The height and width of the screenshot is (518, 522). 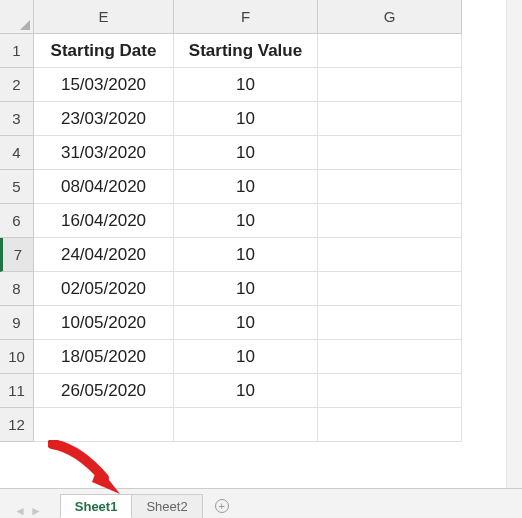 I want to click on row-header: 12, so click(x=17, y=425).